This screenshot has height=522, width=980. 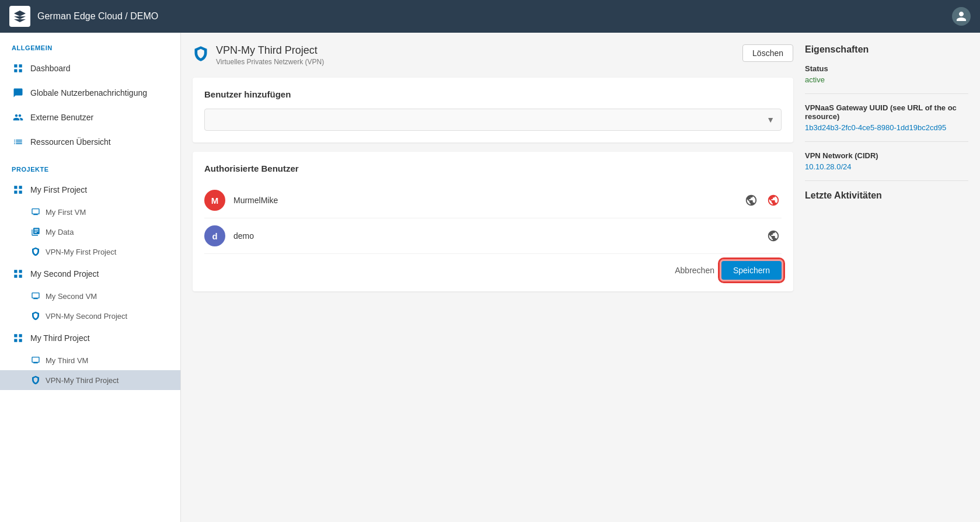 I want to click on project-1-name: My First Project, so click(x=58, y=190).